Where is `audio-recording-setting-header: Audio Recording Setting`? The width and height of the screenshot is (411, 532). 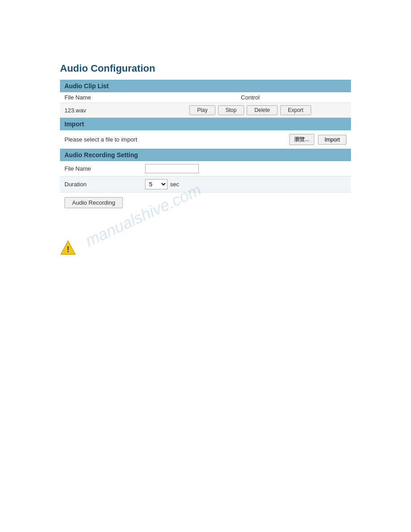
audio-recording-setting-header: Audio Recording Setting is located at coordinates (206, 155).